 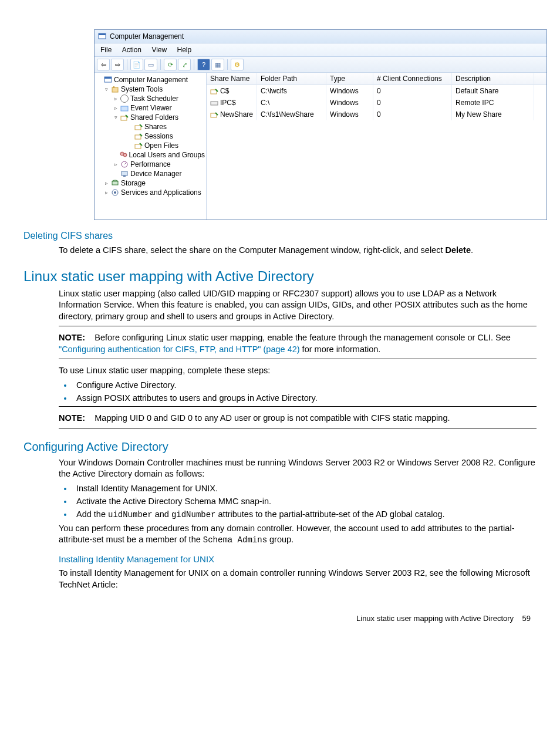 I want to click on tree-node: Shares, so click(x=150, y=127).